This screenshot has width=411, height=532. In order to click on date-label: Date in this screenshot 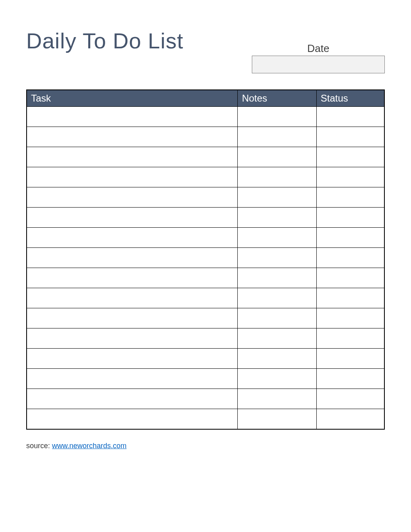, I will do `click(318, 48)`.